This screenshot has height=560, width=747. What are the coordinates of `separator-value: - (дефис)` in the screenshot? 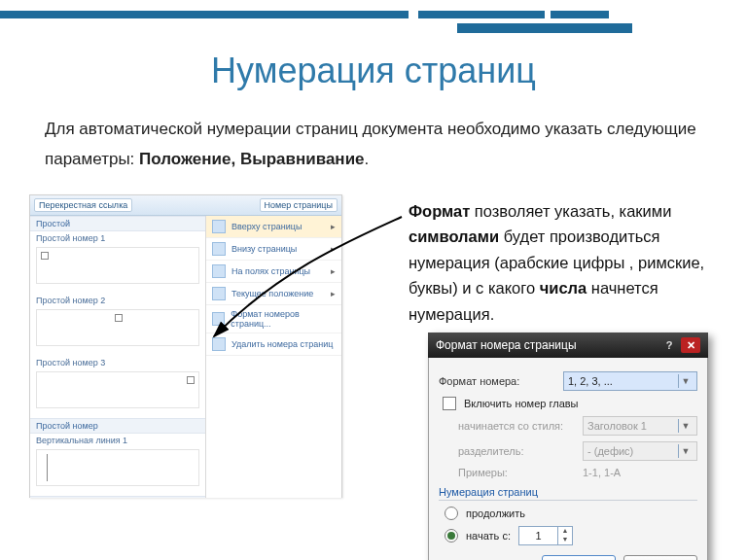 It's located at (632, 451).